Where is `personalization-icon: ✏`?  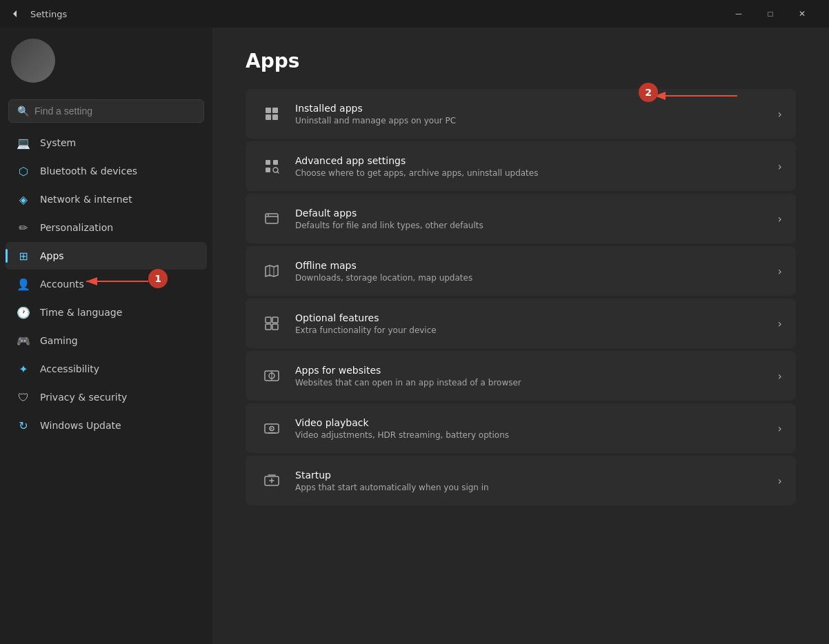 personalization-icon: ✏ is located at coordinates (23, 228).